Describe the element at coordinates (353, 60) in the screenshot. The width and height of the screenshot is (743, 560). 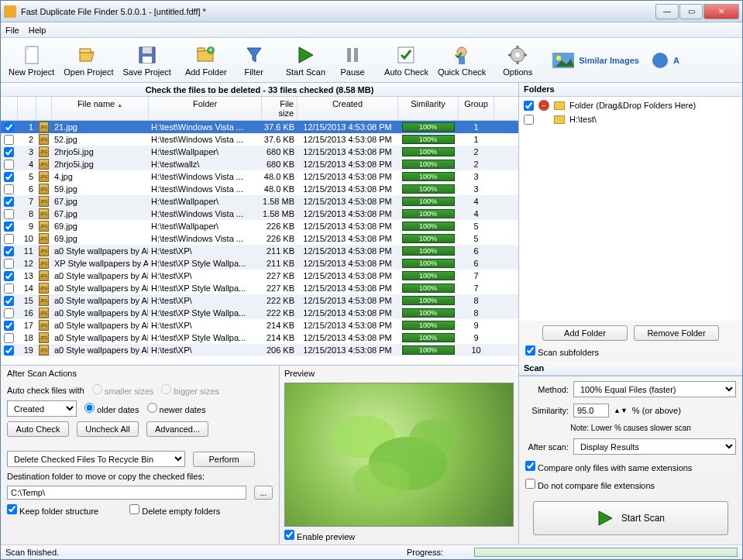
I see `pause-button: Pause` at that location.